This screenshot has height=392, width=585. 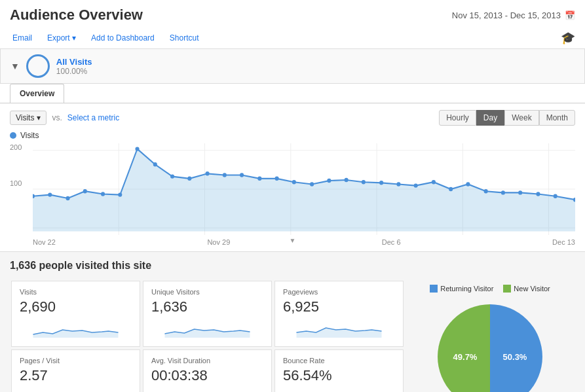 What do you see at coordinates (76, 292) in the screenshot?
I see `stat-label-visits: Visits` at bounding box center [76, 292].